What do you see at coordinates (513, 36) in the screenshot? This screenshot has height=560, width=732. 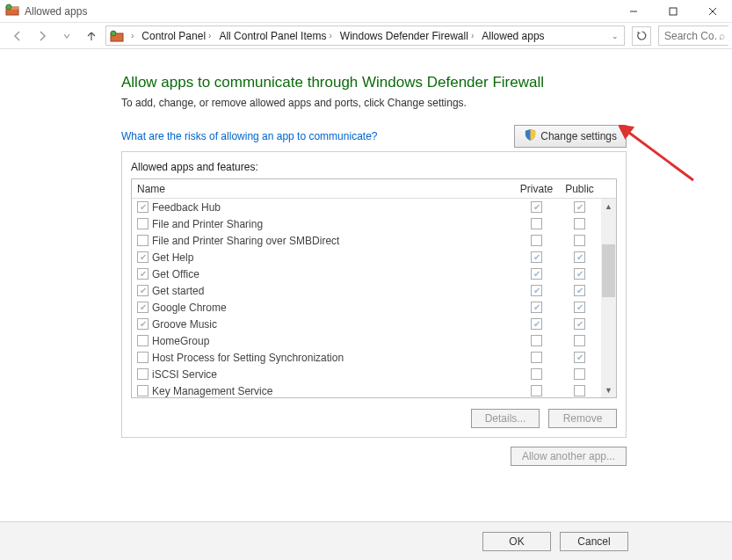 I see `breadcrumb-item: Allowed apps` at bounding box center [513, 36].